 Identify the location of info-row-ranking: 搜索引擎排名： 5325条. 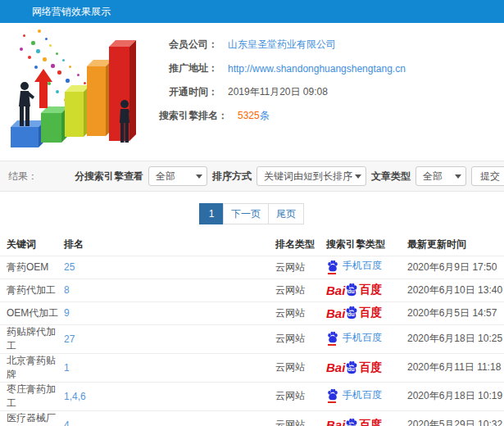
(329, 116).